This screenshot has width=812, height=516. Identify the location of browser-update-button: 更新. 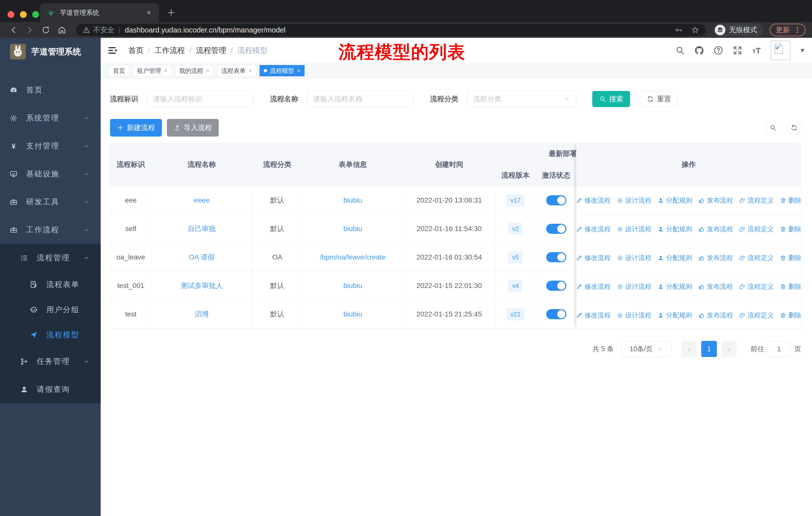
(788, 30).